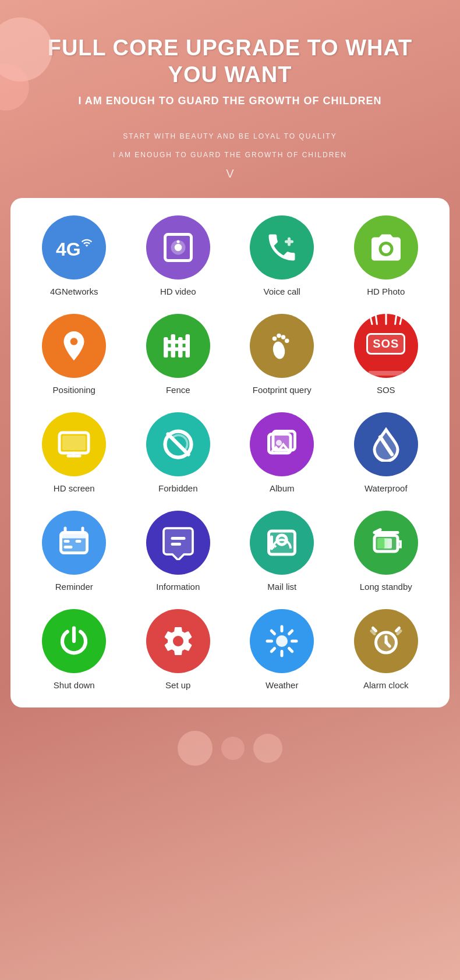 This screenshot has height=980, width=460. What do you see at coordinates (178, 587) in the screenshot?
I see `information-label: Information` at bounding box center [178, 587].